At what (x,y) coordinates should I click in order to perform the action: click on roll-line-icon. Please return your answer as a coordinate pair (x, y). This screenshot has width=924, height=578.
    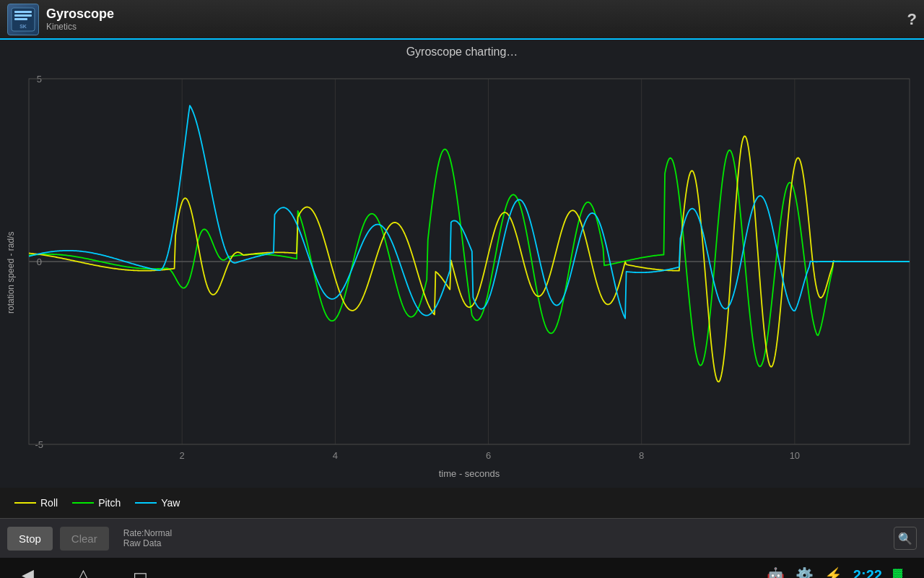
    Looking at the image, I should click on (25, 503).